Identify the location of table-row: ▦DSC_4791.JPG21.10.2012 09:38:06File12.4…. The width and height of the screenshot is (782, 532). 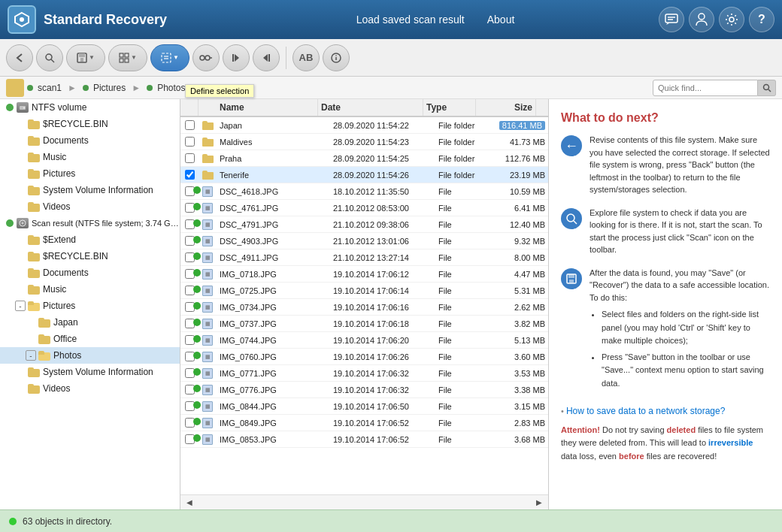
(364, 225).